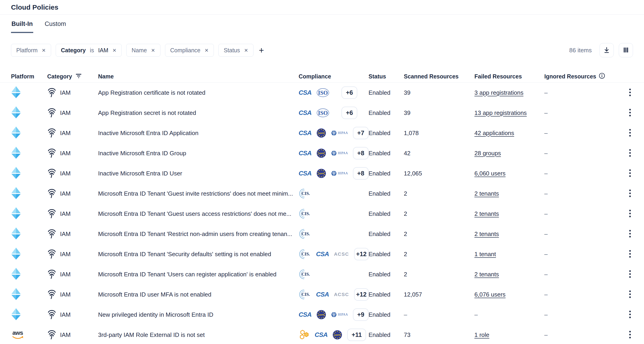  I want to click on failed-resources-link: 3 app registrations, so click(499, 93).